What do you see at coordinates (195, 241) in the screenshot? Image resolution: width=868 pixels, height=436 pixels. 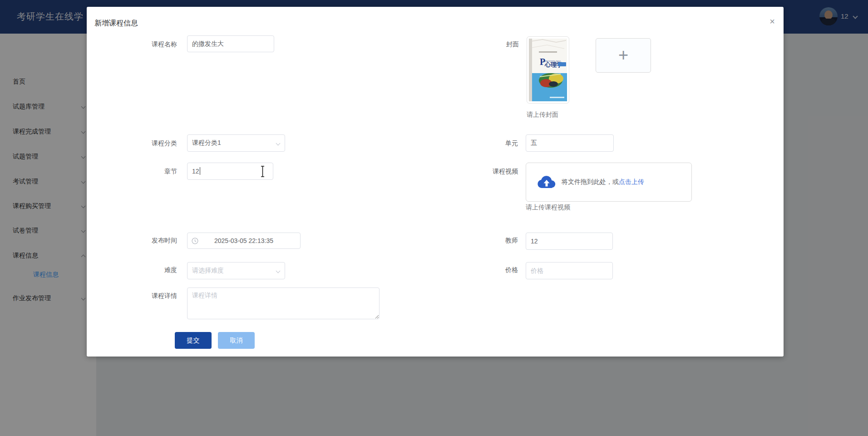 I see `clock-icon` at bounding box center [195, 241].